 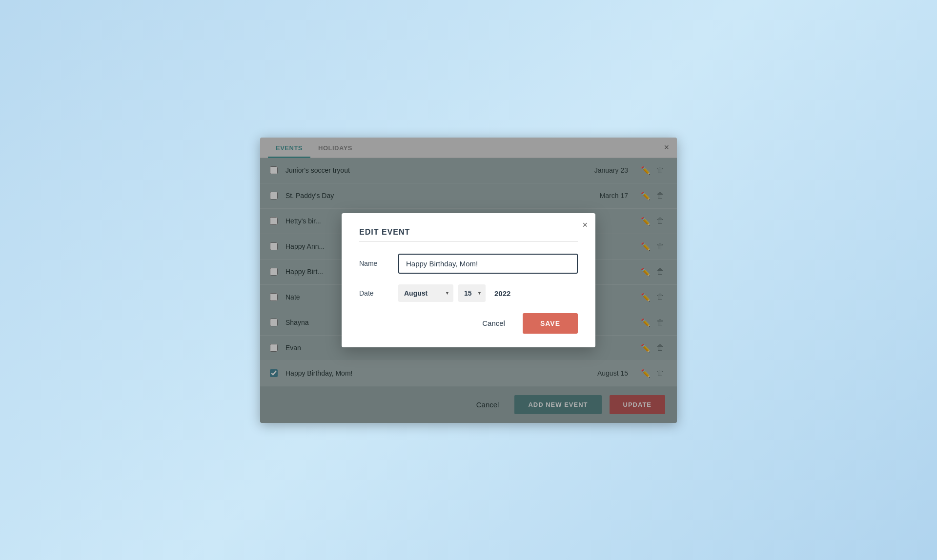 I want to click on month-select-wrapper: January February March April May June Ju…, so click(x=426, y=293).